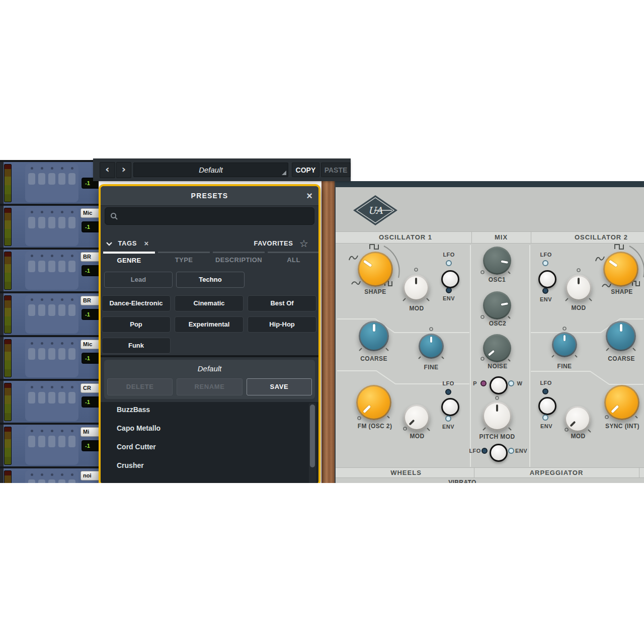 This screenshot has width=644, height=644. What do you see at coordinates (621, 269) in the screenshot?
I see `osc2-shape-knob` at bounding box center [621, 269].